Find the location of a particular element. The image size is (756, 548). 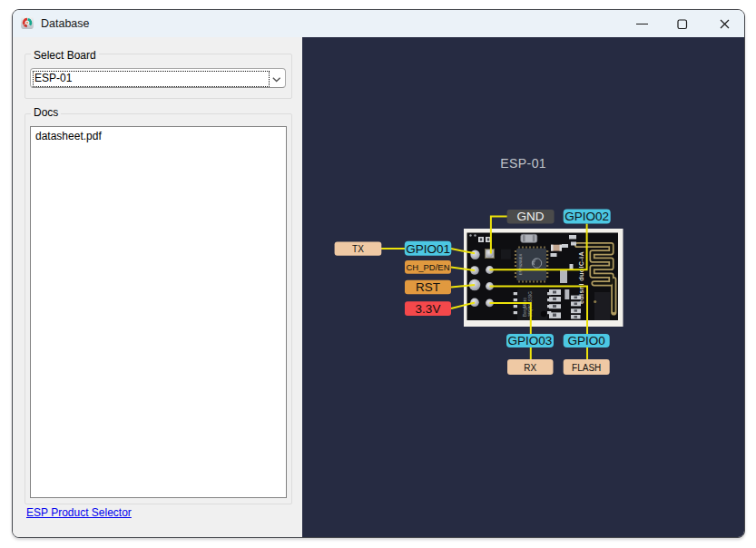

svg-text: GPIO02 is located at coordinates (586, 216).